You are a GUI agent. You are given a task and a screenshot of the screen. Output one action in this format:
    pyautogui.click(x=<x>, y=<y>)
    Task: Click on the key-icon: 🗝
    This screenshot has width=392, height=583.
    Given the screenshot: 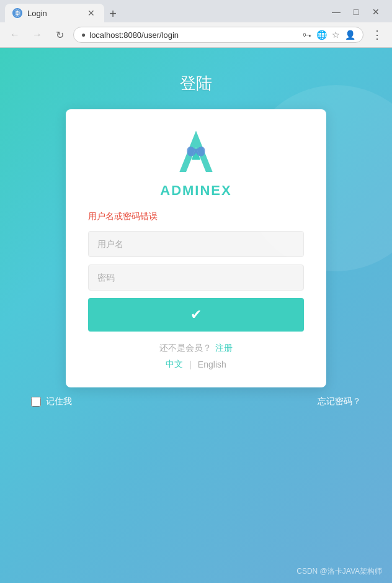 What is the action you would take?
    pyautogui.click(x=307, y=35)
    